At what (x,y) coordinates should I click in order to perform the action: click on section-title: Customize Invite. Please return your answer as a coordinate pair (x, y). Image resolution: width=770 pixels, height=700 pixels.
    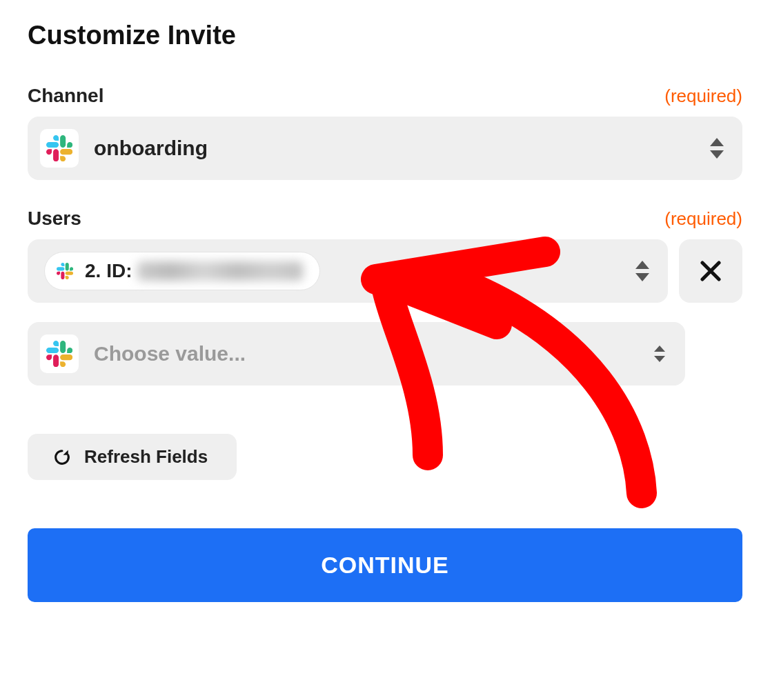
    Looking at the image, I should click on (385, 36).